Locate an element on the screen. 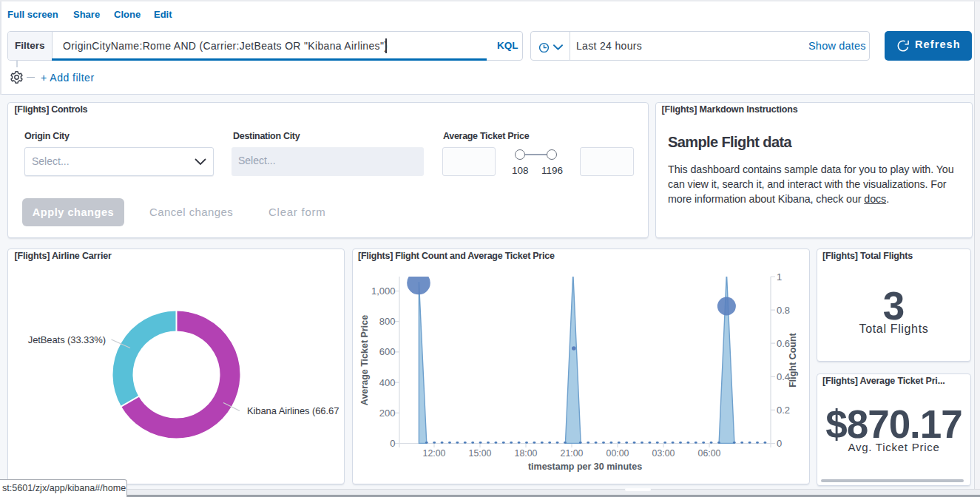 The image size is (980, 497). svg-text: 1 is located at coordinates (780, 277).